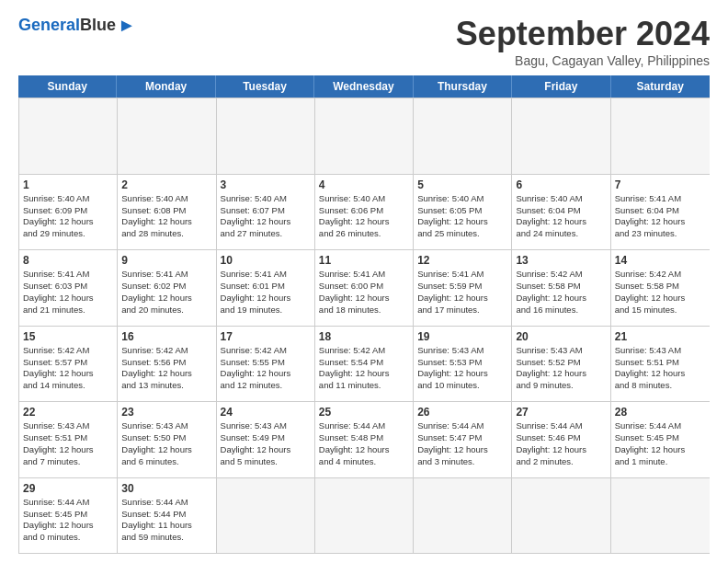 The image size is (728, 563). What do you see at coordinates (364, 41) in the screenshot?
I see `header: GeneralBlue ► September 2024 Bagu, Cagay…` at bounding box center [364, 41].